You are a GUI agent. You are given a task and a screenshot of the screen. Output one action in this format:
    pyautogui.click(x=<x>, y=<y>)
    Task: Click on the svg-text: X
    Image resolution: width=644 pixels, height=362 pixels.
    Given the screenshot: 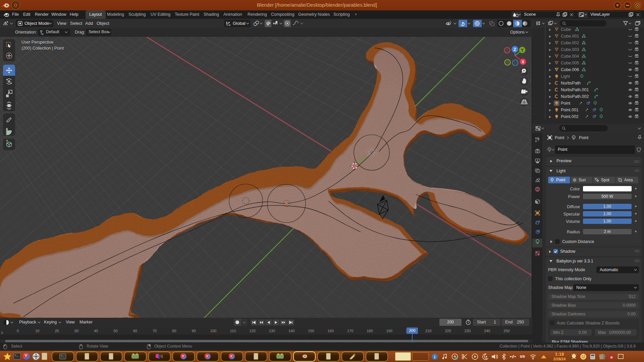 What is the action you would take?
    pyautogui.click(x=523, y=62)
    